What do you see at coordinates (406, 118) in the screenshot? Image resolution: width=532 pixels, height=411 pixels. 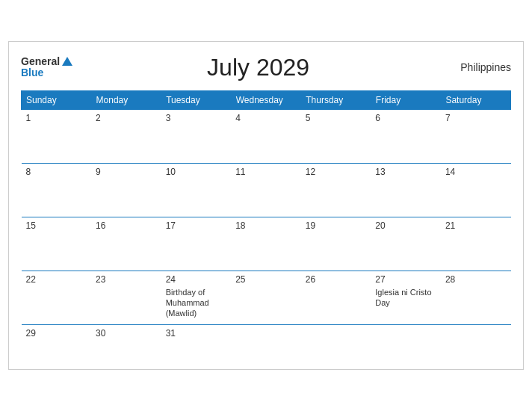 I see `day-number: 6` at bounding box center [406, 118].